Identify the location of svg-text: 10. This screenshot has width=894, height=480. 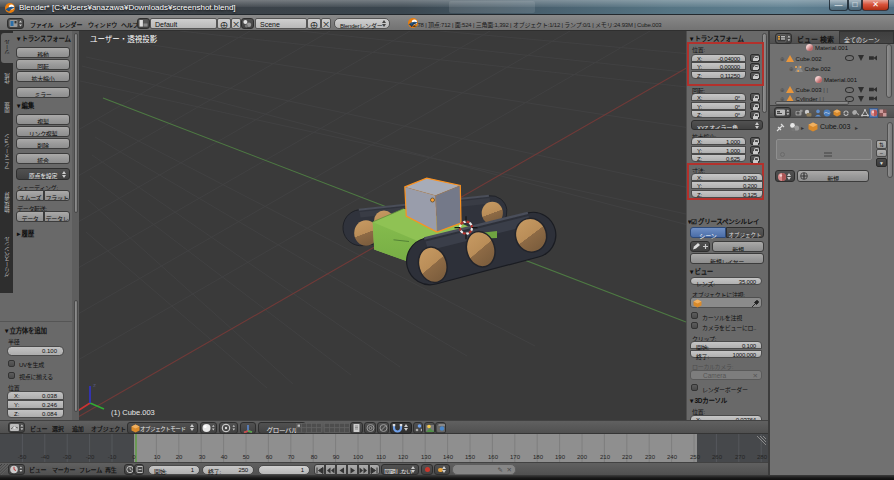
(158, 457).